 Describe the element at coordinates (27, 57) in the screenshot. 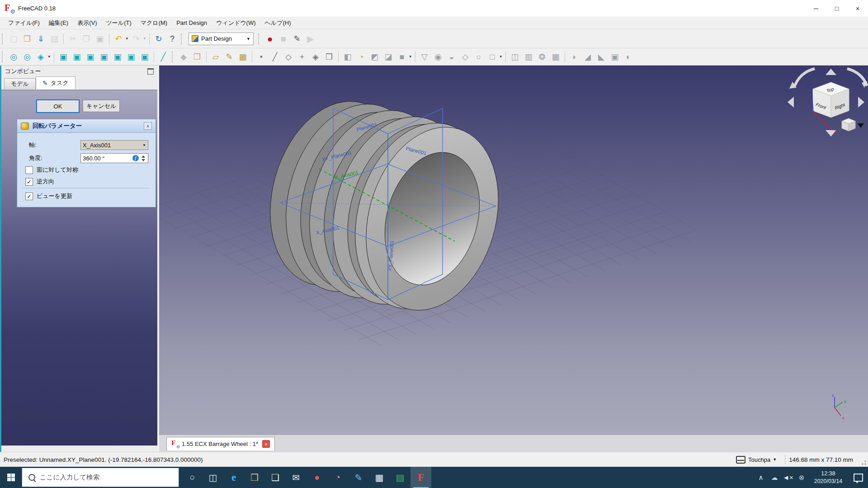

I see `fit-selection-icon: ◎` at that location.